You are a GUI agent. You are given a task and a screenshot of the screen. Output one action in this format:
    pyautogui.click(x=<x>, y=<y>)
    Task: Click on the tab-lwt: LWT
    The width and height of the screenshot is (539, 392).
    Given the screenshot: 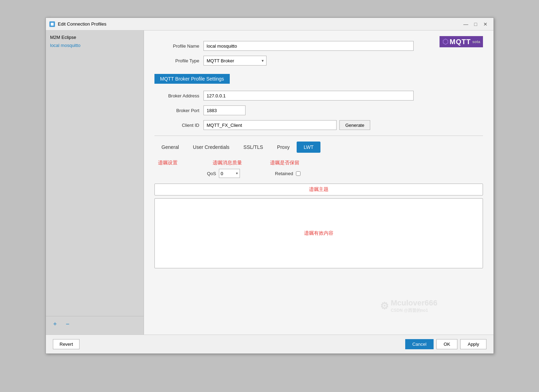 What is the action you would take?
    pyautogui.click(x=309, y=147)
    